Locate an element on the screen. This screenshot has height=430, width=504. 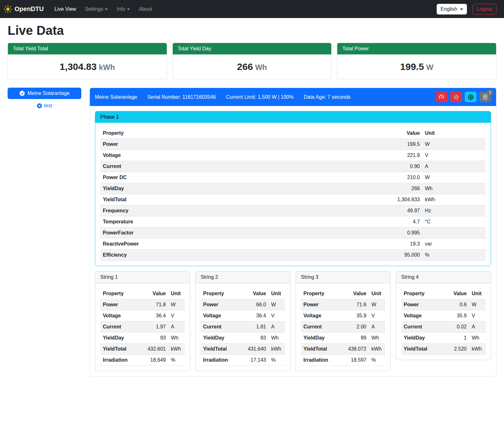
summary-cards-row: Total Yield Total 1,304.83kWh Total Yiel… is located at coordinates (252, 61).